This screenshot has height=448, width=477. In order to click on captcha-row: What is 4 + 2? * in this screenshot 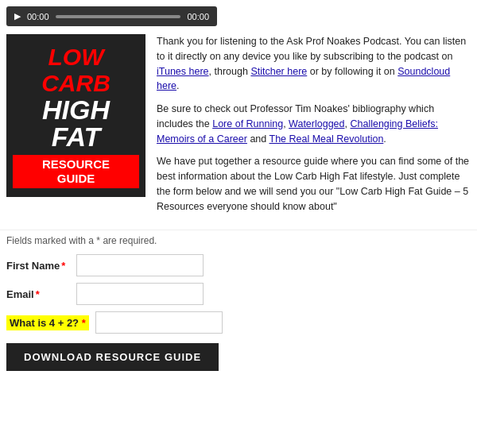, I will do `click(238, 322)`.